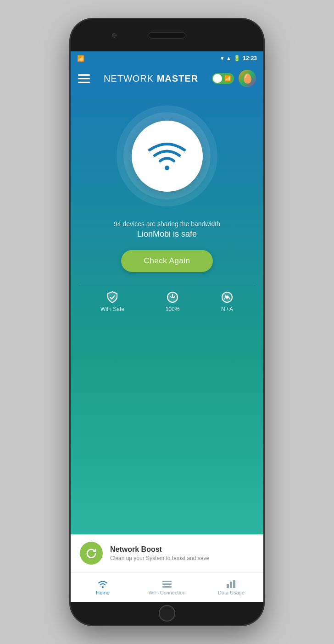  I want to click on wifi-toggle: 📶, so click(223, 78).